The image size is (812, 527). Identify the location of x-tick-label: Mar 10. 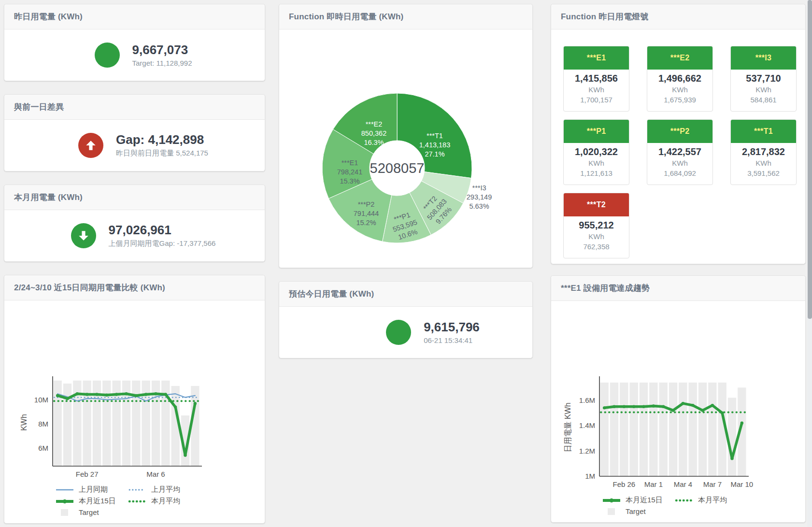
(742, 484).